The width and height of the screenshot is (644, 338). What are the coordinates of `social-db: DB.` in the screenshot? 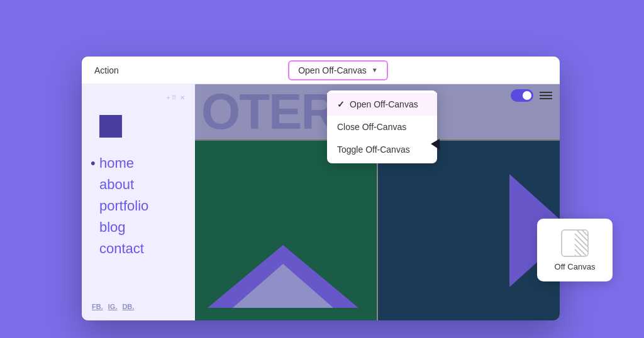 It's located at (128, 307).